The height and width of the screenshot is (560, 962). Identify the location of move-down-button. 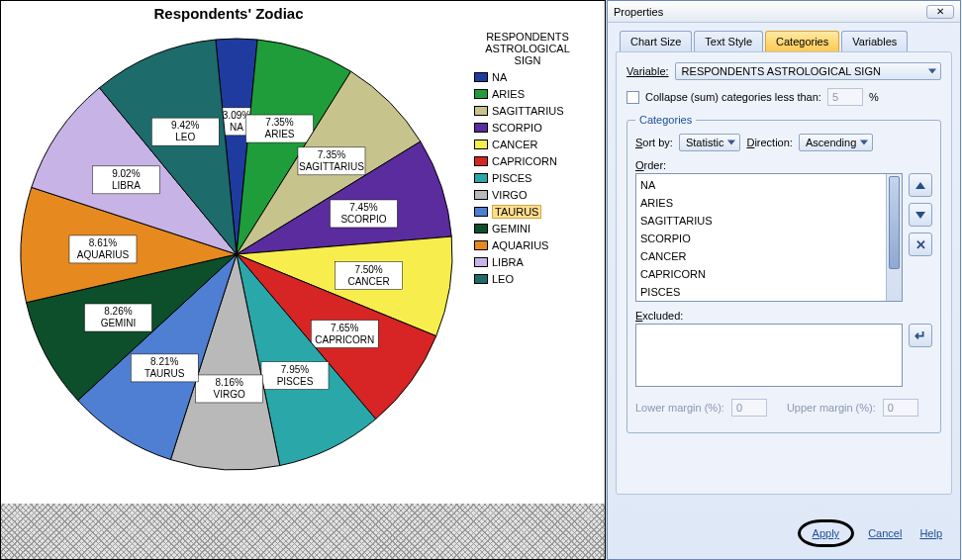
(920, 215).